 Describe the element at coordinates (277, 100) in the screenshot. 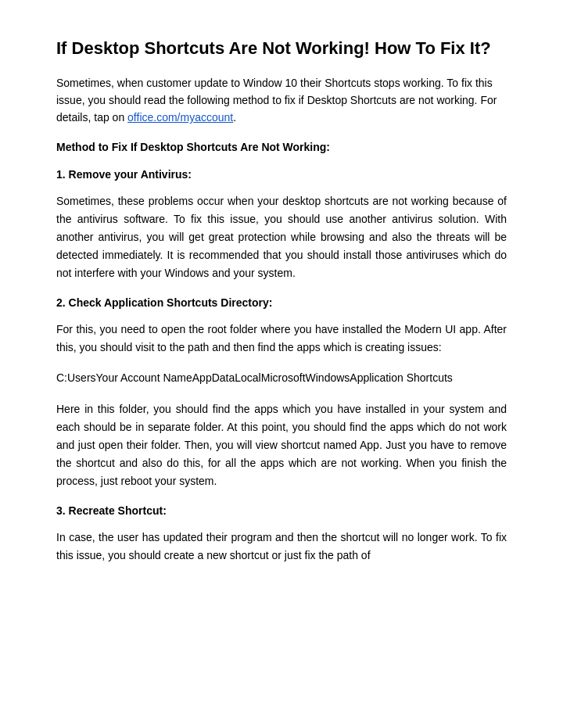

I see `intro-text: Sometimes, when customer update to Windo…` at that location.